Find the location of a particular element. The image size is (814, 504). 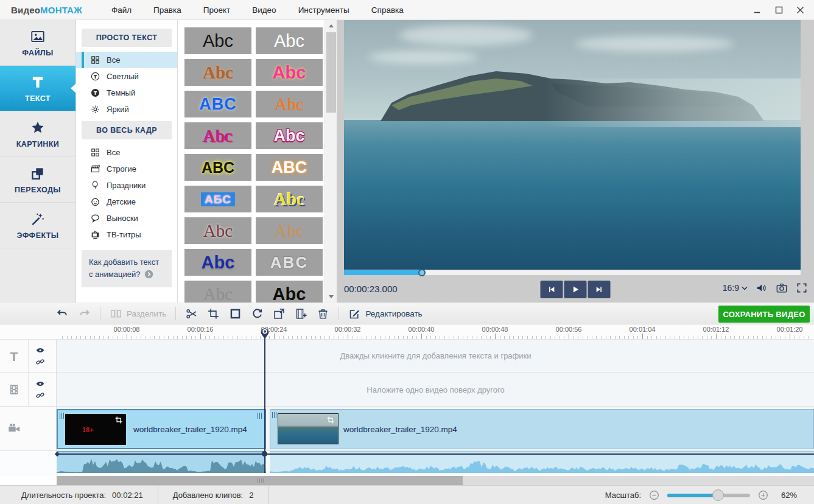

text-style-tile-11: АБС is located at coordinates (218, 199).